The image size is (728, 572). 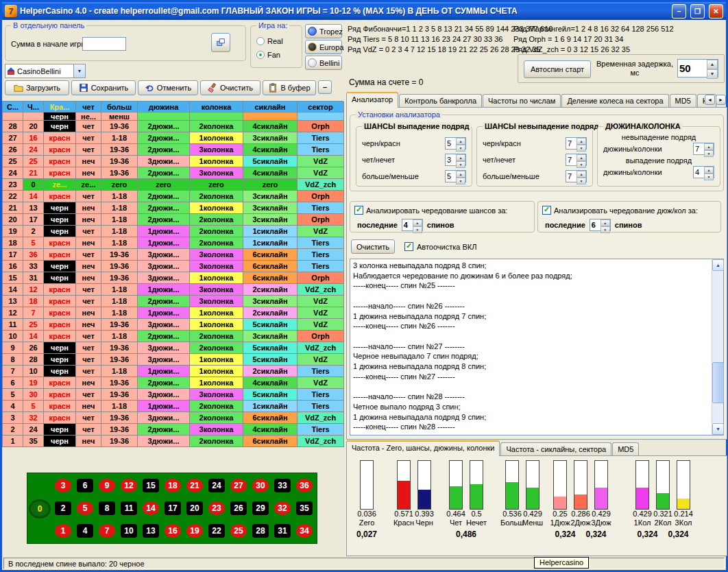 What do you see at coordinates (168, 88) in the screenshot?
I see `undo-button: Отменить` at bounding box center [168, 88].